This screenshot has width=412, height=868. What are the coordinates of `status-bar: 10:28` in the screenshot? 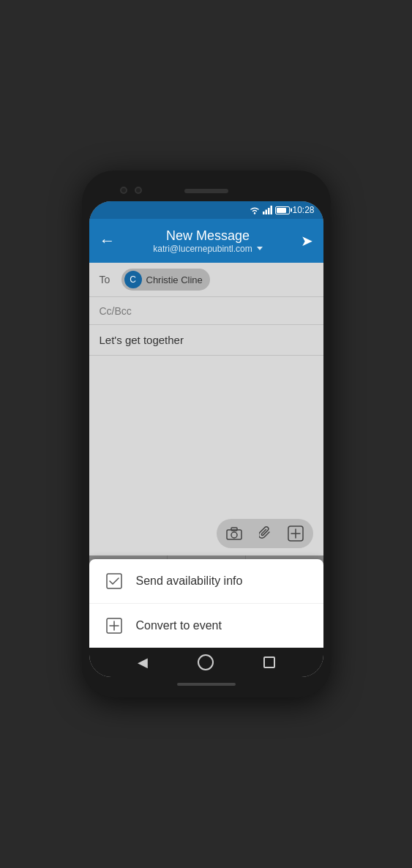 It's located at (206, 210).